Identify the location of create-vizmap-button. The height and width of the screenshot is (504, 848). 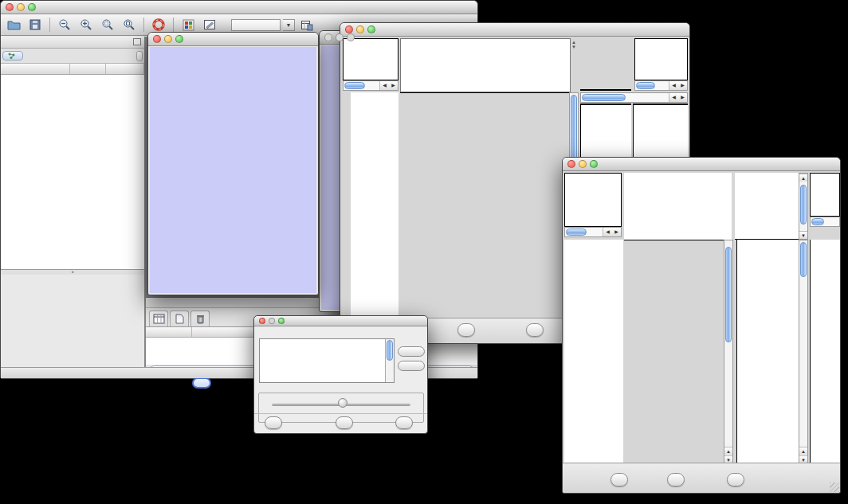
(344, 423).